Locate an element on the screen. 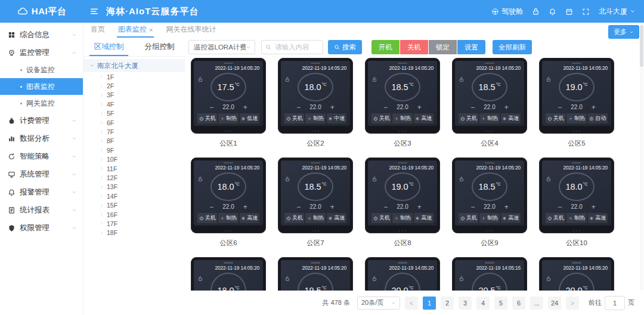 The height and width of the screenshot is (315, 644). device-card-12: 2022-11-19 14:05:2019.5°C is located at coordinates (315, 274).